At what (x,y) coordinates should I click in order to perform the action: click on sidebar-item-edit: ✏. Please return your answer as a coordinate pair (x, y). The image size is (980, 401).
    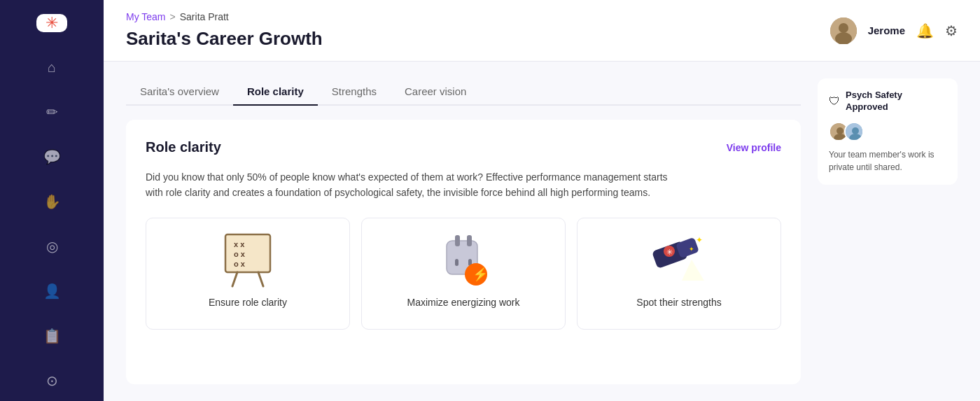
    Looking at the image, I should click on (52, 112).